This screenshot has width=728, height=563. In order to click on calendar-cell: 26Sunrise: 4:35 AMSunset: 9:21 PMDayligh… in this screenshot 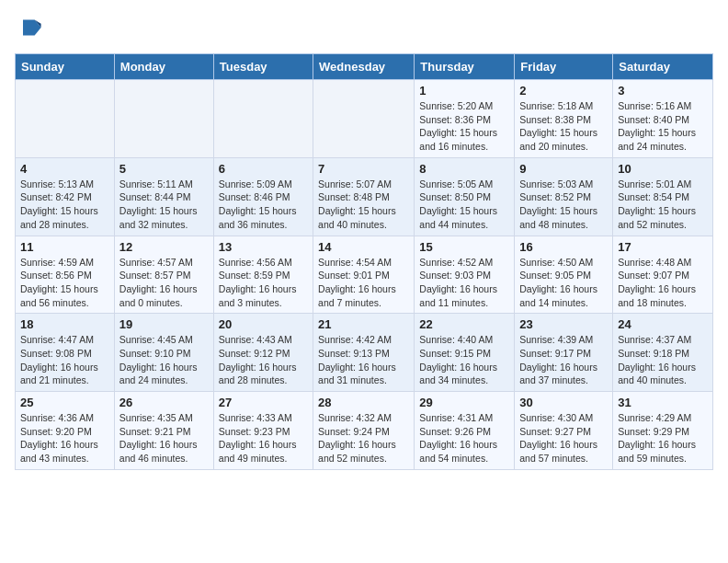, I will do `click(164, 431)`.